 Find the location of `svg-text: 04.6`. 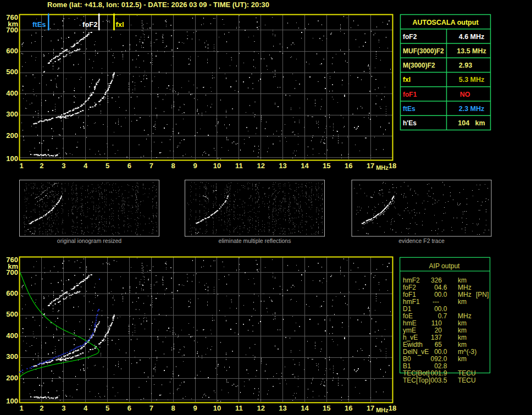

svg-text: 04.6 is located at coordinates (441, 287).